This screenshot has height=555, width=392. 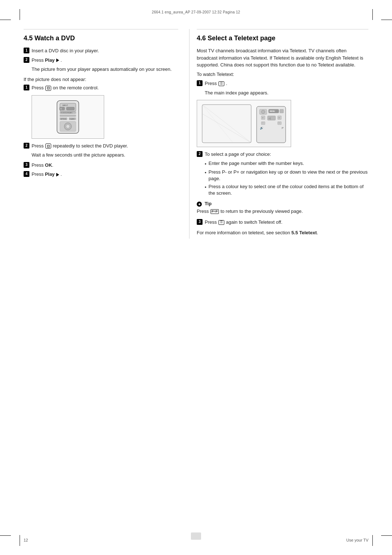 What do you see at coordinates (105, 60) in the screenshot?
I see `step-45-2-text: Press Play .` at bounding box center [105, 60].